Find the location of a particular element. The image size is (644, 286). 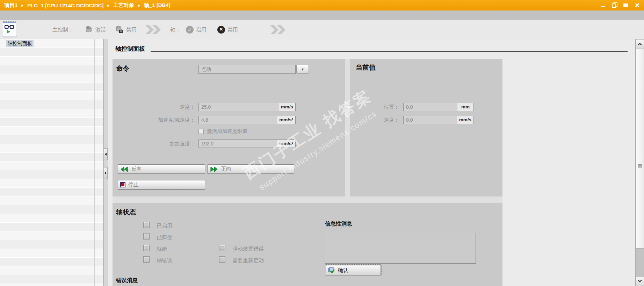

status-homed-indicator is located at coordinates (146, 236).